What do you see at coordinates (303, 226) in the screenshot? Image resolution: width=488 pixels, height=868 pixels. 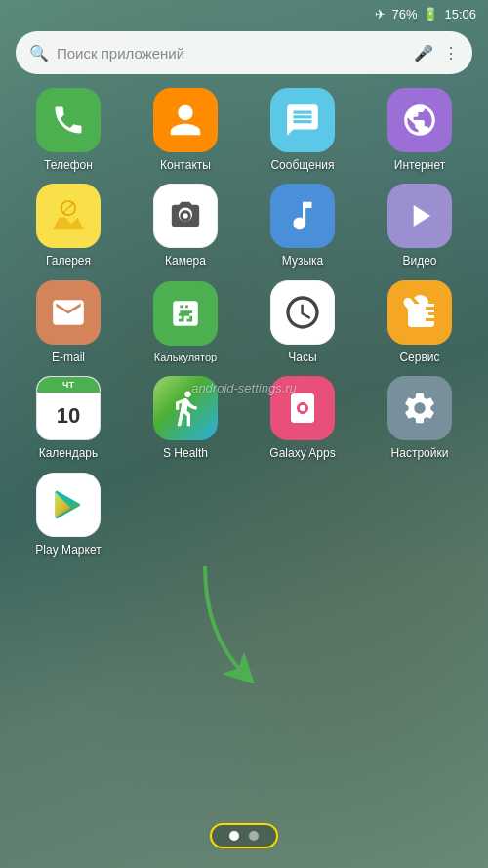 I see `app-music: Музыка` at bounding box center [303, 226].